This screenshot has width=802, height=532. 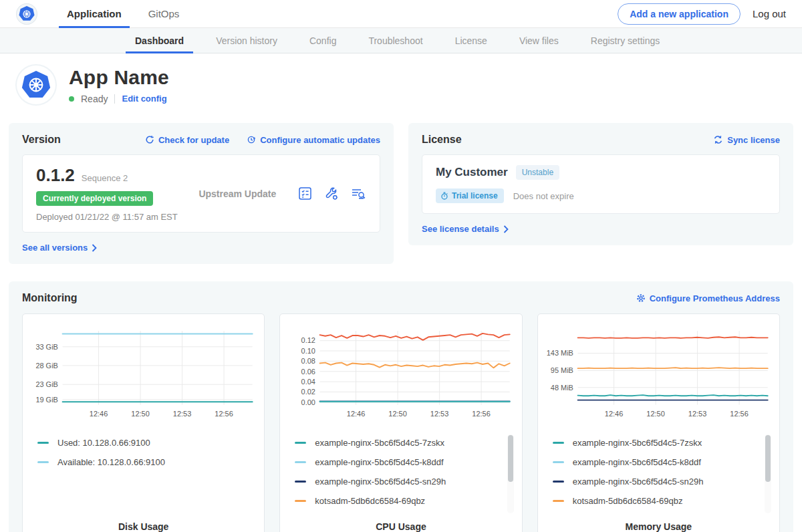 I want to click on preflight-checks-icon, so click(x=305, y=194).